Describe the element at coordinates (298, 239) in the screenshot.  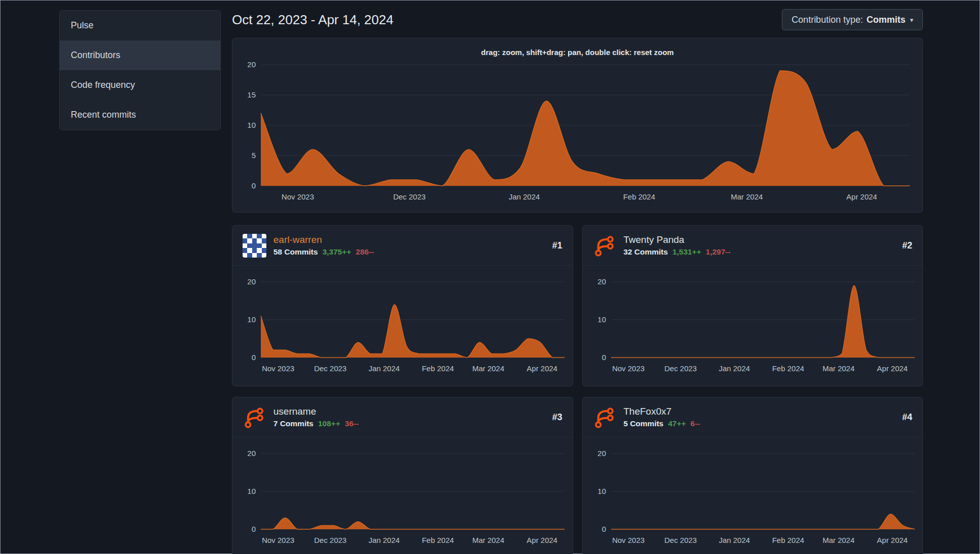
I see `contributor-name: earl-warren` at that location.